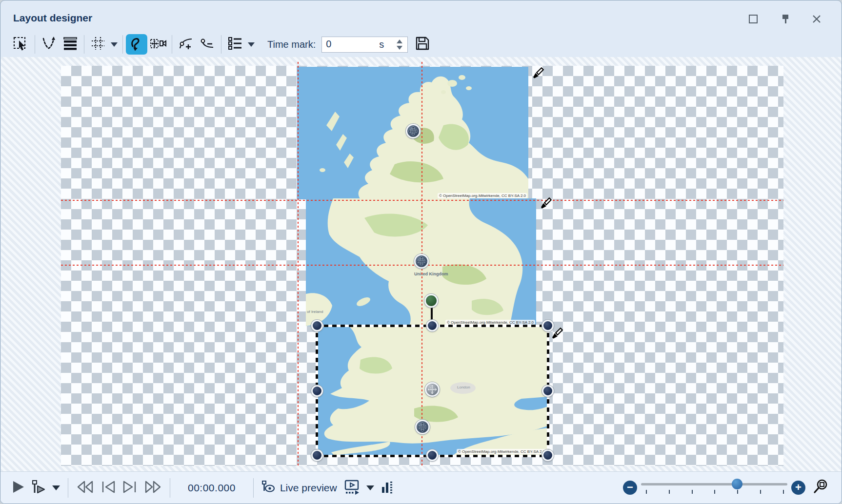 Image resolution: width=842 pixels, height=504 pixels. Describe the element at coordinates (130, 488) in the screenshot. I see `next-frame-icon` at that location.